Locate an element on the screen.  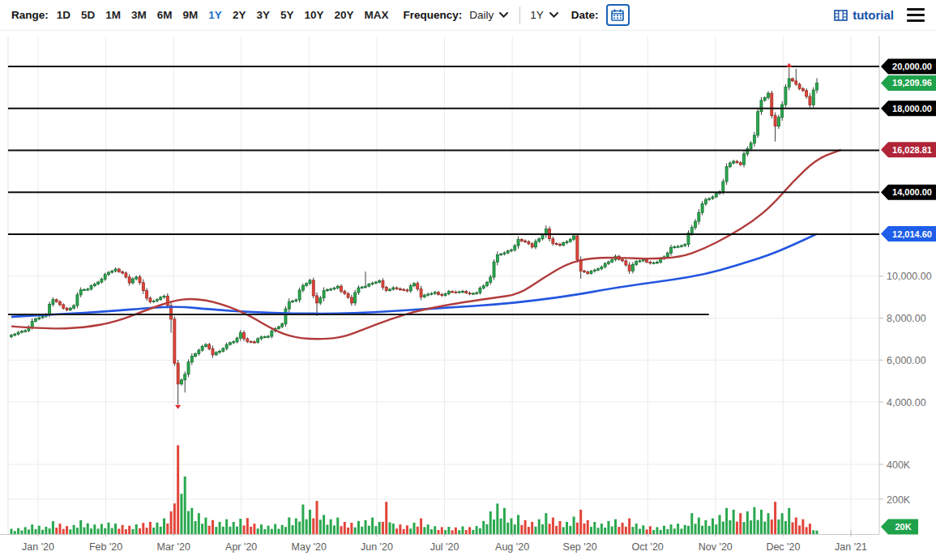
svg-text: Oct '20 is located at coordinates (648, 547).